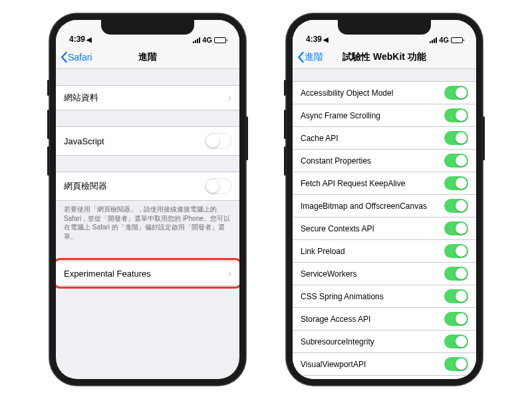  What do you see at coordinates (80, 57) in the screenshot?
I see `back-label: Safari` at bounding box center [80, 57].